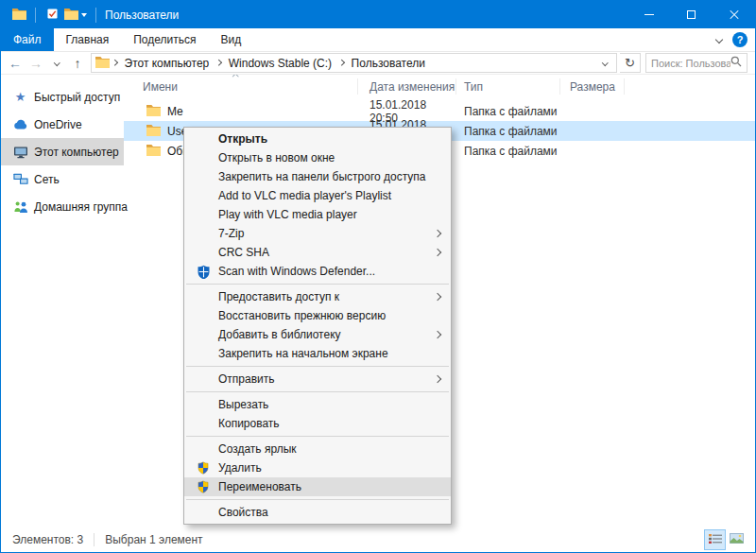 The image size is (756, 553). What do you see at coordinates (605, 62) in the screenshot?
I see `address-dropdown-chevron-icon` at bounding box center [605, 62].